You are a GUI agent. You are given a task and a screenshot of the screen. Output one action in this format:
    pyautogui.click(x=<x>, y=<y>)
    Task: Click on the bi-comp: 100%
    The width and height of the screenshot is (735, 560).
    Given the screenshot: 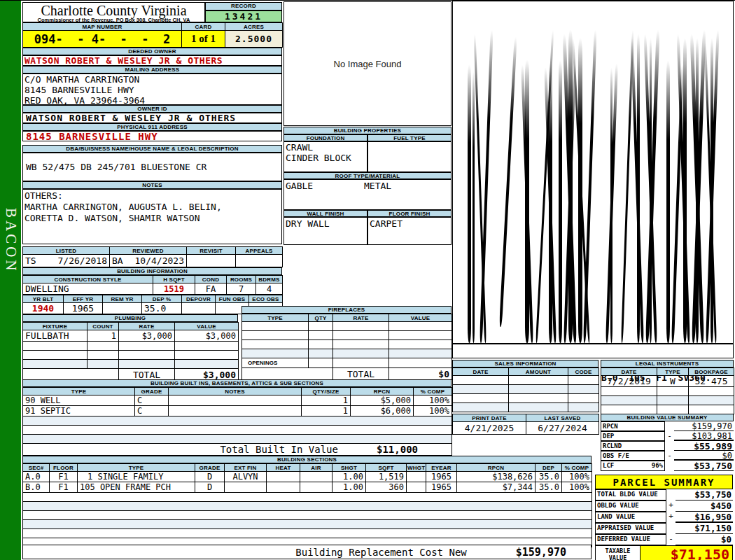 What is the action you would take?
    pyautogui.click(x=433, y=412)
    